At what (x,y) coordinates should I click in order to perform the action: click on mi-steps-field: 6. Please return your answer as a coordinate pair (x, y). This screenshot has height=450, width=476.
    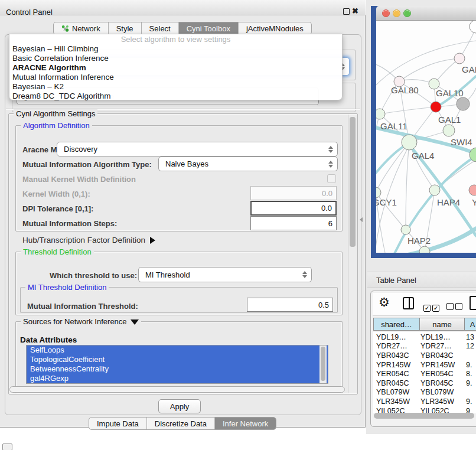
    Looking at the image, I should click on (294, 223).